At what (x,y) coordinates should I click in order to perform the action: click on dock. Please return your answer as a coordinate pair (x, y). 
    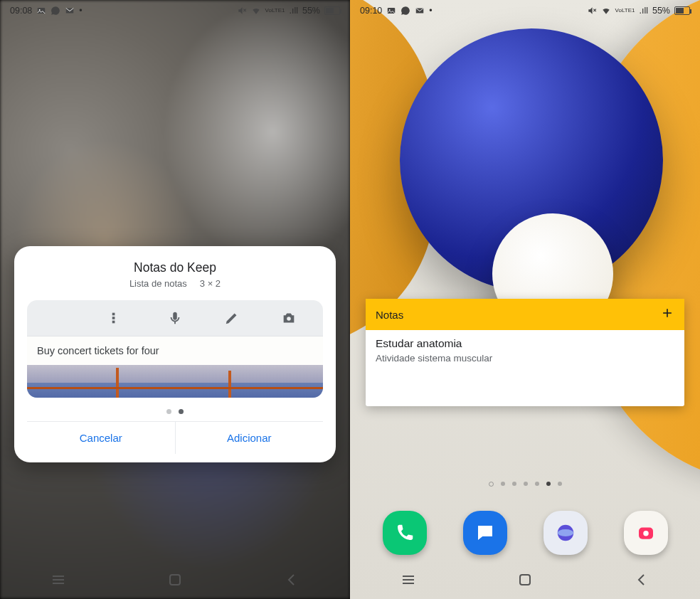
    Looking at the image, I should click on (525, 533).